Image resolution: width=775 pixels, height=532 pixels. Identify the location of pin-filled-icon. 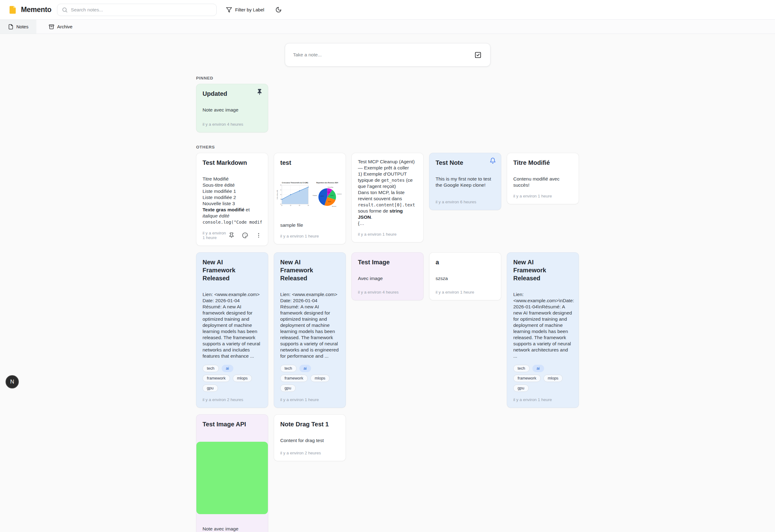
(259, 92).